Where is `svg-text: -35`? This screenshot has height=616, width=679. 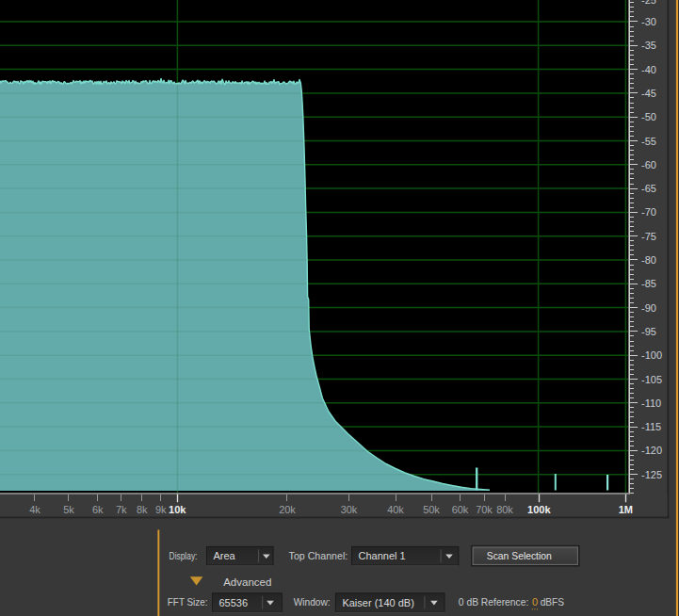
svg-text: -35 is located at coordinates (649, 45).